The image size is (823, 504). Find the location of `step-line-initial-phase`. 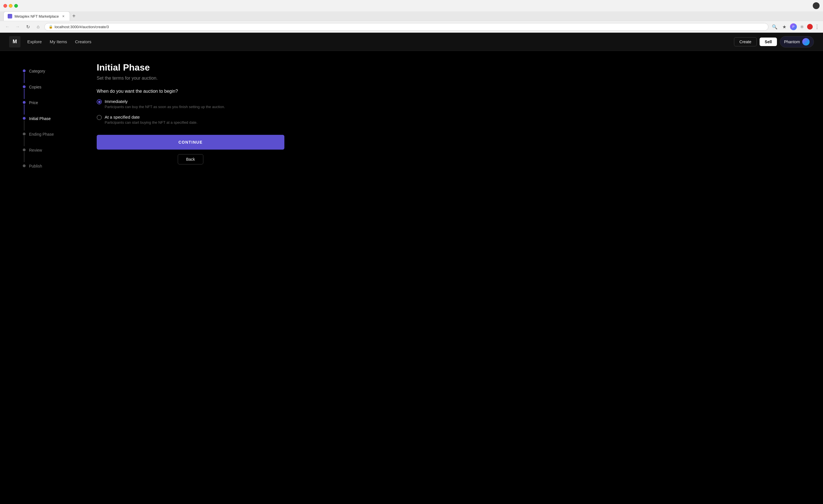

step-line-initial-phase is located at coordinates (24, 126).